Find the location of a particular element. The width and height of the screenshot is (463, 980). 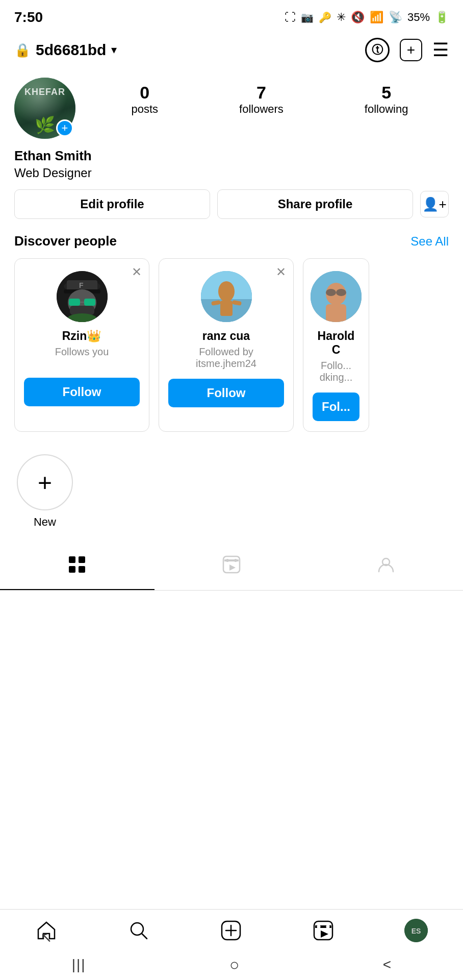

tagged-icon is located at coordinates (386, 567).